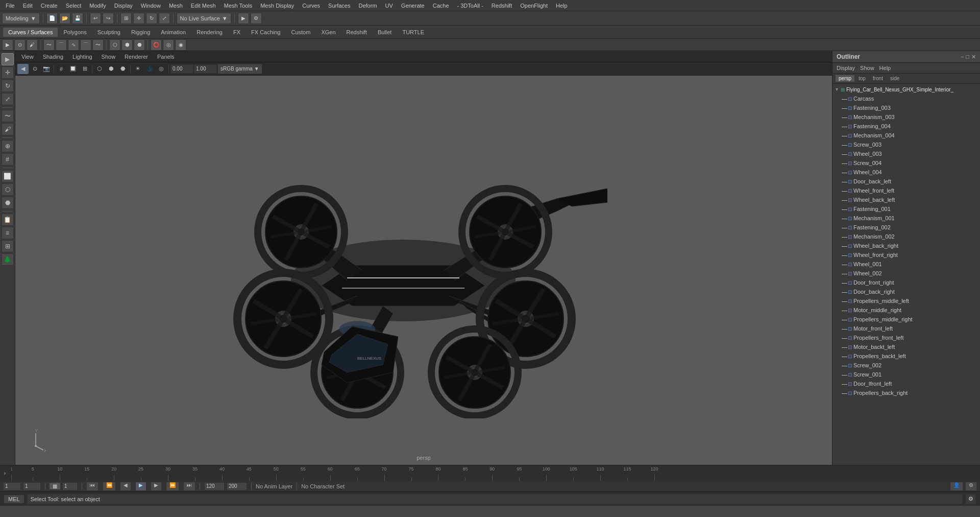  Describe the element at coordinates (237, 32) in the screenshot. I see `tab-fx: FX` at that location.